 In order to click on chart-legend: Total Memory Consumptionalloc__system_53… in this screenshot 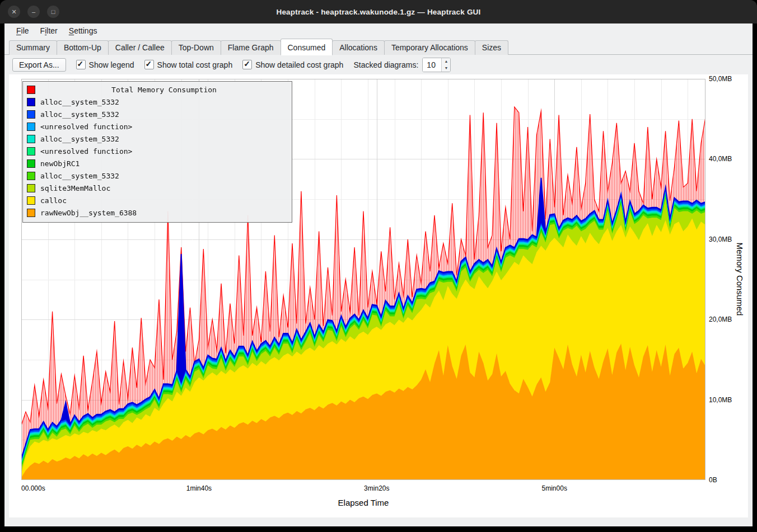, I will do `click(157, 152)`.